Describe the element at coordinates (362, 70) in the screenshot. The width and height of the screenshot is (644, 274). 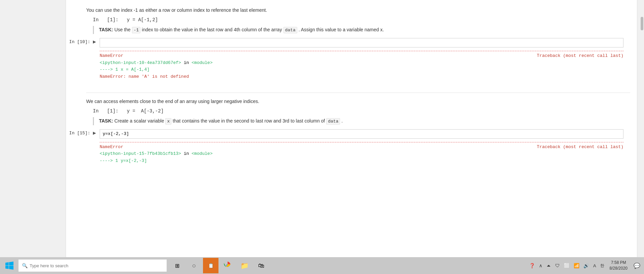
I see `error-arrow-10: ----> 1 x = A[-1,4]` at that location.